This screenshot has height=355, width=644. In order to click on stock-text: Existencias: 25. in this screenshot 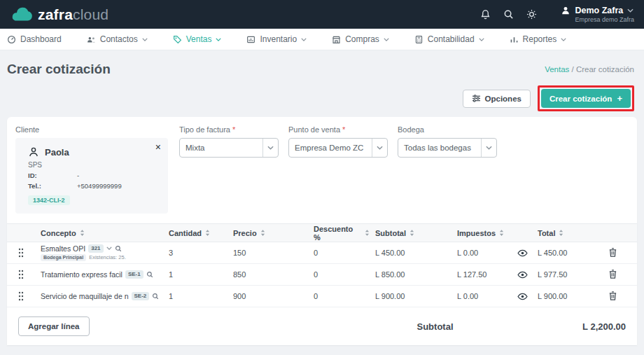, I will do `click(108, 258)`.